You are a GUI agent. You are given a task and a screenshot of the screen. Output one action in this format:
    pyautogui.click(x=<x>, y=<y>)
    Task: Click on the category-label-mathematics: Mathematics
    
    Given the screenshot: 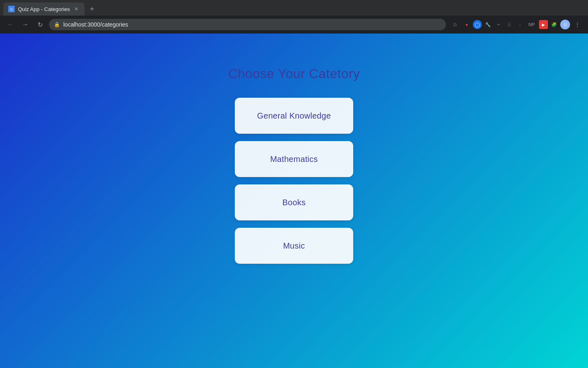 What is the action you would take?
    pyautogui.click(x=294, y=159)
    